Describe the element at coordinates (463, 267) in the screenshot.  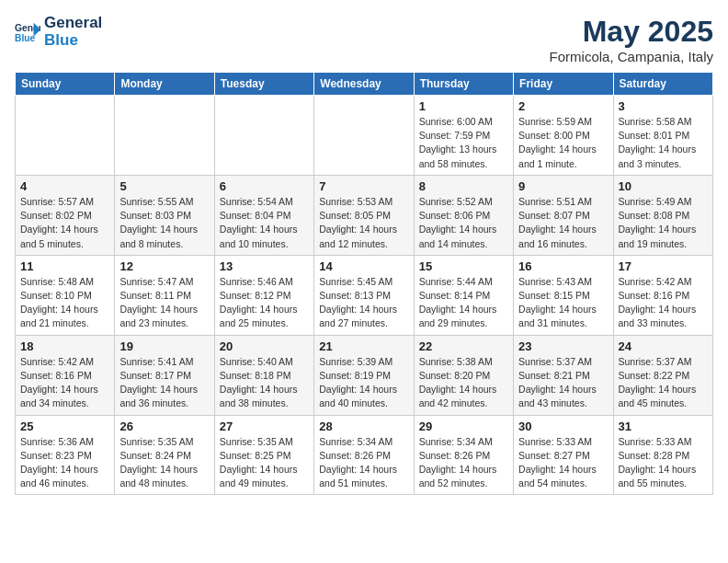
I see `day-number: 15` at that location.